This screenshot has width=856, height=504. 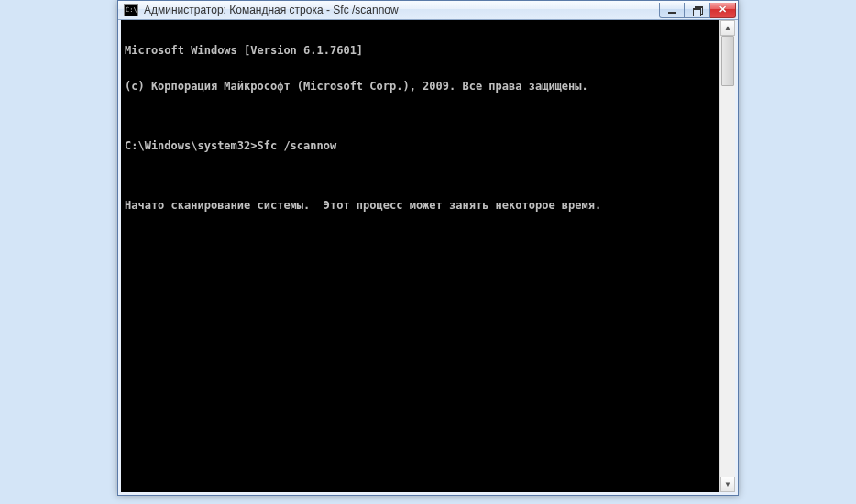 I want to click on window-title: Администратор: Командная строка - Sfc /s…, so click(x=401, y=10).